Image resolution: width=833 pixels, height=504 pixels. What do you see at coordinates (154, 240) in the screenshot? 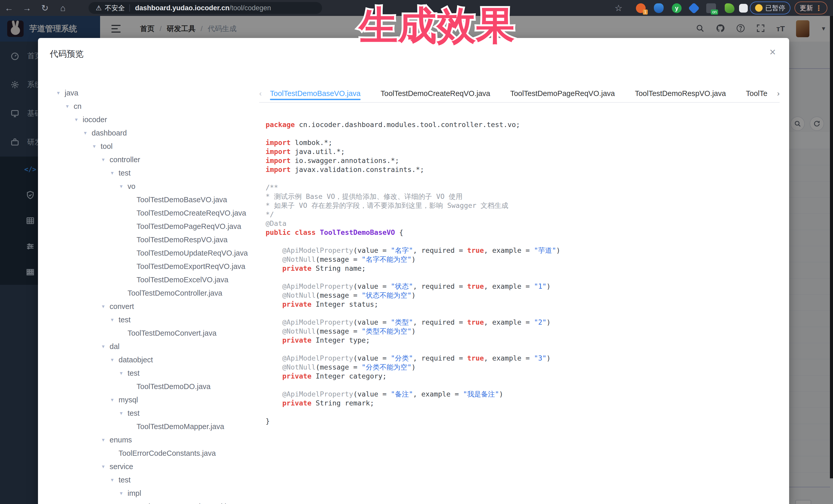
I see `tree-node: ToolTestDemoRespVO.java` at bounding box center [154, 240].